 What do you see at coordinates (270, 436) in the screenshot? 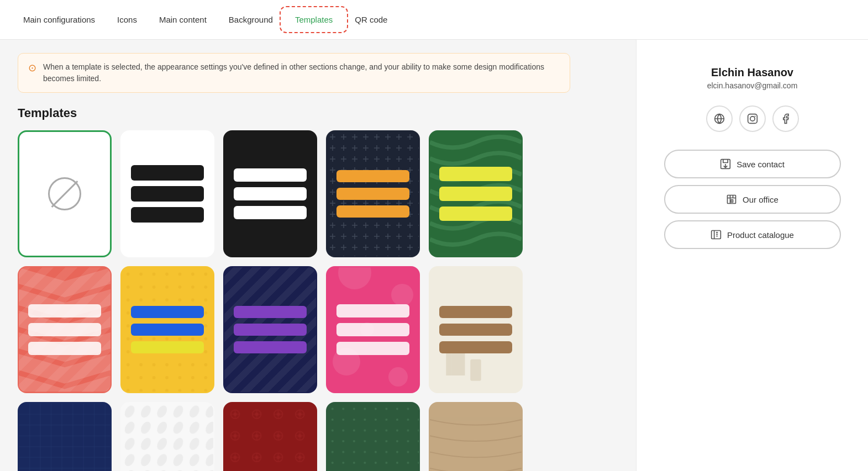
I see `template-card-dark-red` at bounding box center [270, 436].